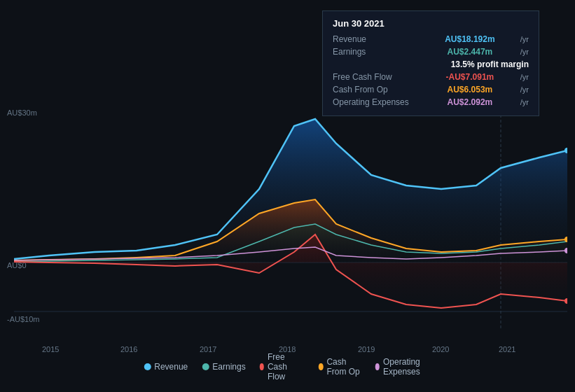  Describe the element at coordinates (431, 52) in the screenshot. I see `tooltip-row-earnings: Earnings AU$2.447m /yr` at that location.